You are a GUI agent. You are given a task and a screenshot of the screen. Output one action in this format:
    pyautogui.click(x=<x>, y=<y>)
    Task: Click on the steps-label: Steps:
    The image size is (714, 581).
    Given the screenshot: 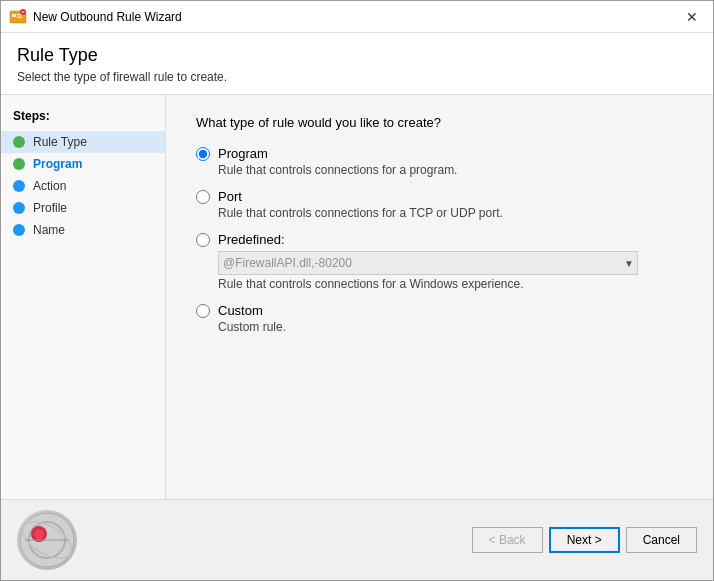 What is the action you would take?
    pyautogui.click(x=83, y=118)
    